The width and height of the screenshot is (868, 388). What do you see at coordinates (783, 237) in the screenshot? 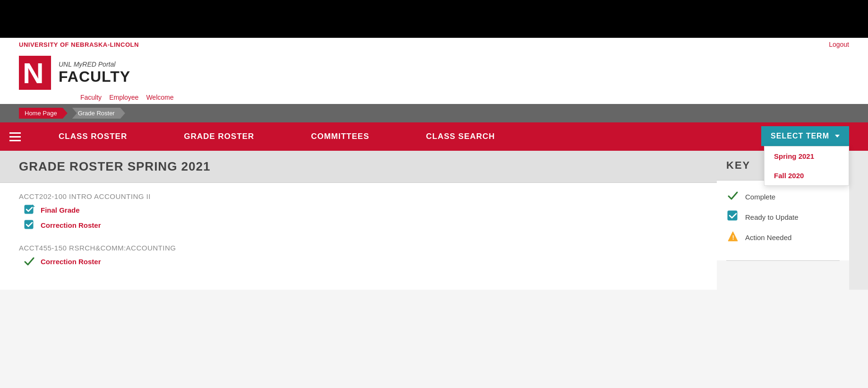
I see `key-item-warning: ! Action Needed` at bounding box center [783, 237].